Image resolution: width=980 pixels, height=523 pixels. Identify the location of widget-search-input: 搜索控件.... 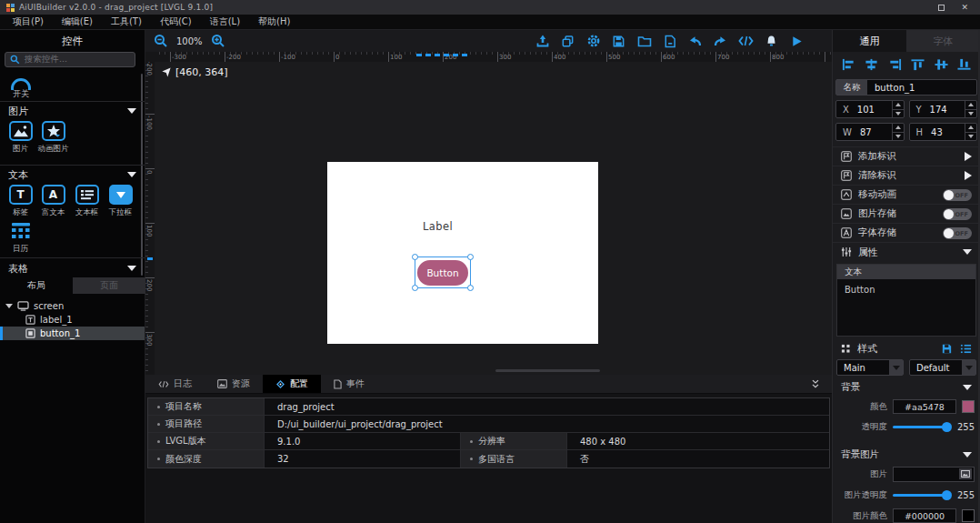
(70, 60).